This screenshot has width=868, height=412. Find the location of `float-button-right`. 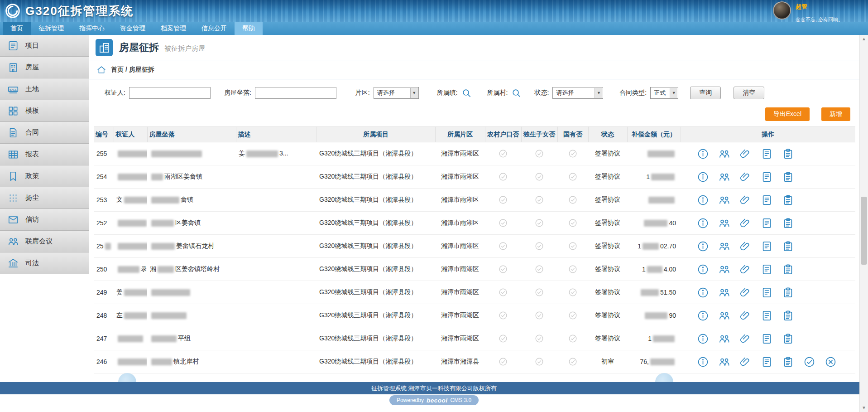

float-button-right is located at coordinates (664, 378).